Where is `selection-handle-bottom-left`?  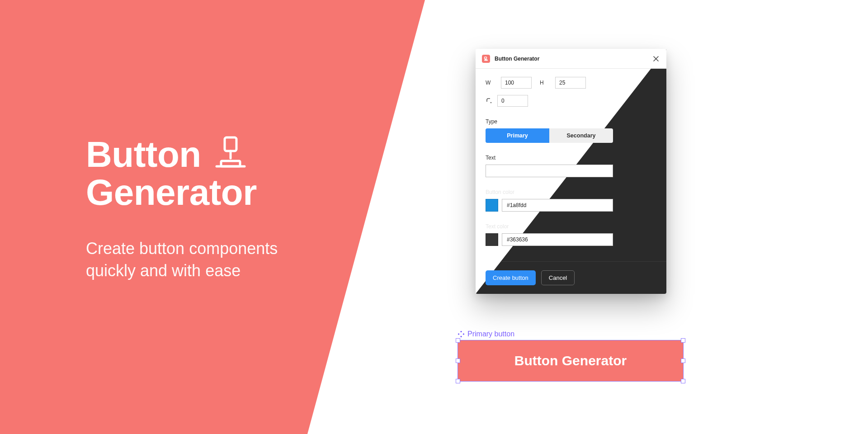
selection-handle-bottom-left is located at coordinates (458, 381).